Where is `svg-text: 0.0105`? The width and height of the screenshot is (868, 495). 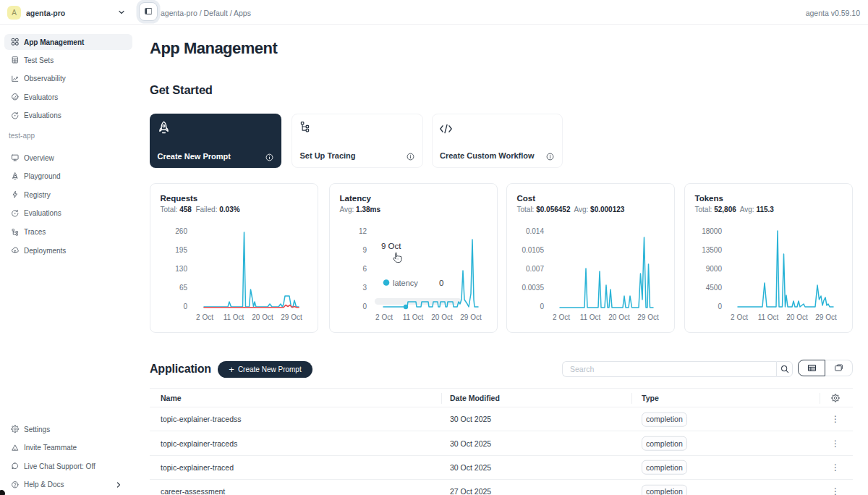
svg-text: 0.0105 is located at coordinates (532, 250).